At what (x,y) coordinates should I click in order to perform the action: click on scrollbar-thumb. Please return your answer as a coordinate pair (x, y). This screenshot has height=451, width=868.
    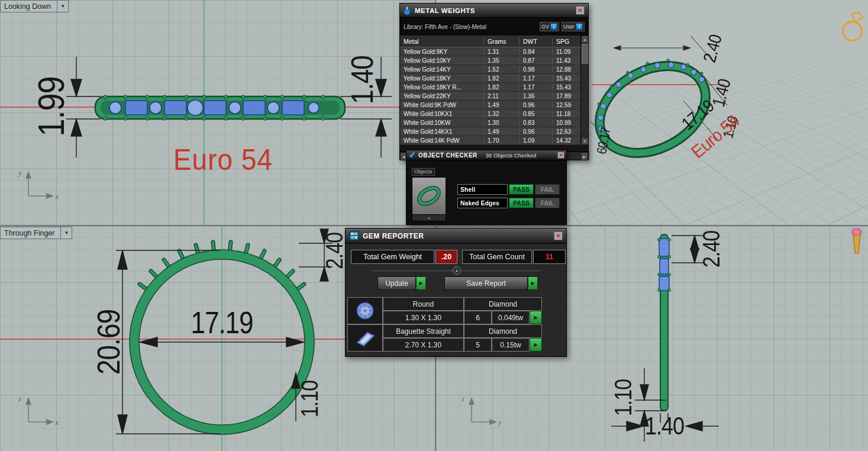
    Looking at the image, I should click on (585, 54).